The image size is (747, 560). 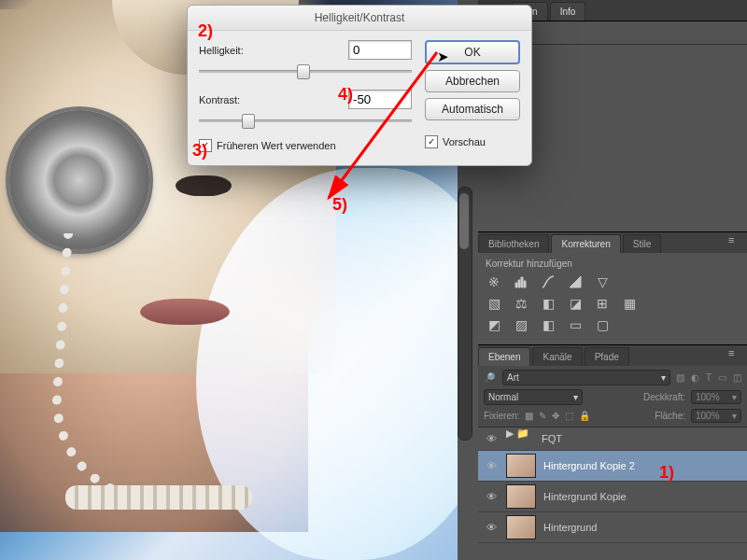 What do you see at coordinates (586, 377) in the screenshot?
I see `layer-filter-type-dropdown: Art▾` at bounding box center [586, 377].